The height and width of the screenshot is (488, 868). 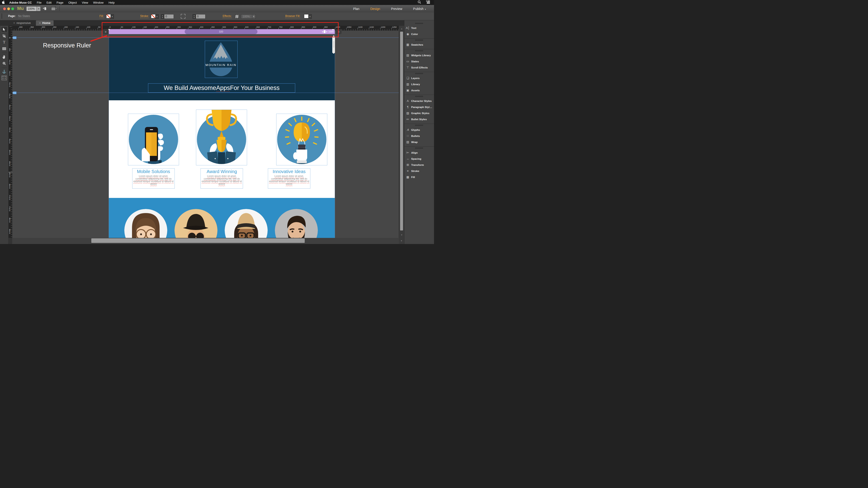 I want to click on guide-anchor-header, so click(x=14, y=93).